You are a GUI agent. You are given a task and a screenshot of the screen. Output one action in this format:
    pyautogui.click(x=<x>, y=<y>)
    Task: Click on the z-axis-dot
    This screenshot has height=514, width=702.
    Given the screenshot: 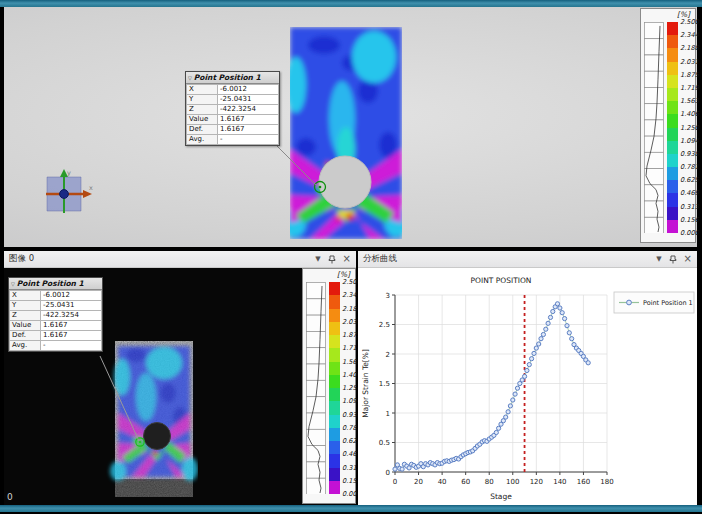 What is the action you would take?
    pyautogui.click(x=64, y=194)
    